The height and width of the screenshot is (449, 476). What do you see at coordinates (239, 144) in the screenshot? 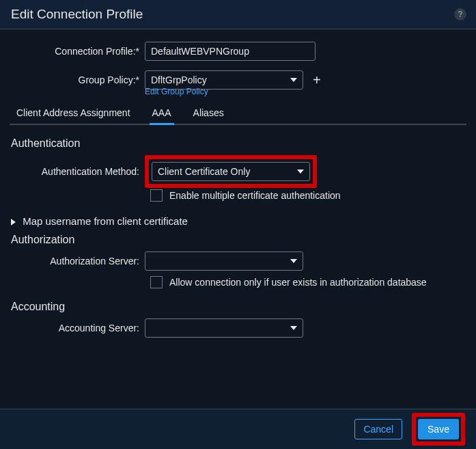
I see `authentication-title: Authentication` at bounding box center [239, 144].